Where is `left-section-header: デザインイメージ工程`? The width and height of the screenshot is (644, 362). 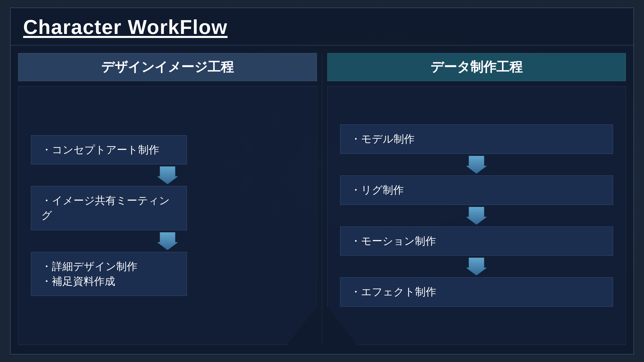
left-section-header: デザインイメージ工程 is located at coordinates (168, 67).